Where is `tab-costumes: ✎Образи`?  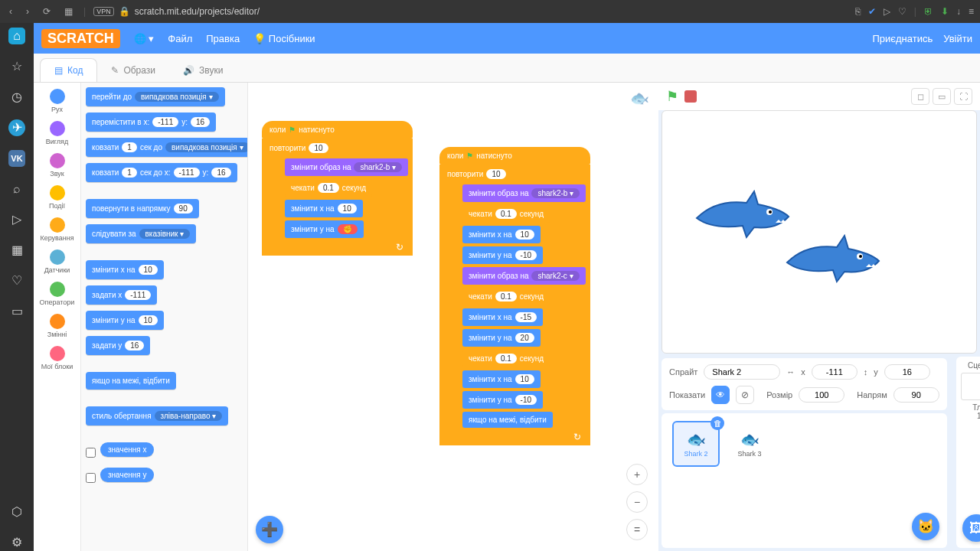
tab-costumes: ✎Образи is located at coordinates (133, 70).